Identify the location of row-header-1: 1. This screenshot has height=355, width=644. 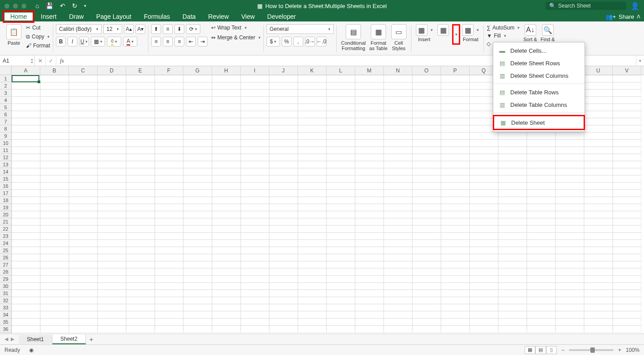
(5, 79).